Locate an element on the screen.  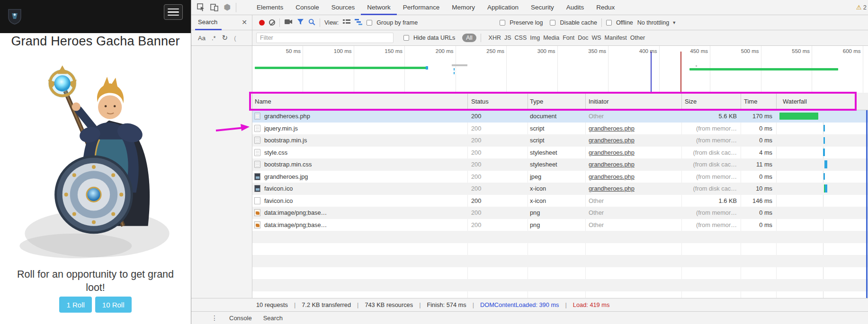
devtools-tab-audits: Audits is located at coordinates (575, 8).